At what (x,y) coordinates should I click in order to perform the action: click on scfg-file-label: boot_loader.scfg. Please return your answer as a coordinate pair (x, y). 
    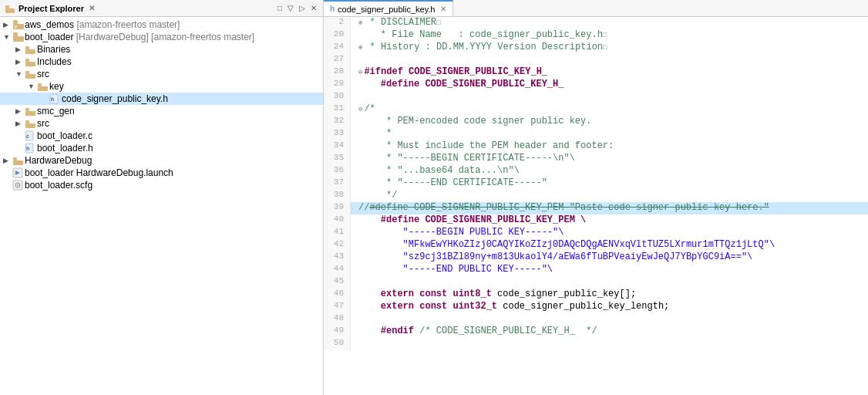
    Looking at the image, I should click on (59, 185).